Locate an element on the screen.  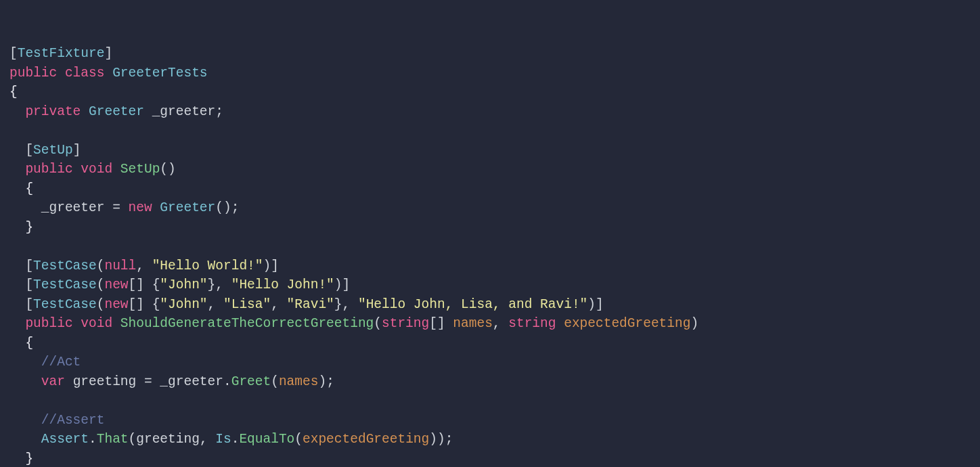
method-equalto: EqualTo is located at coordinates (267, 439).